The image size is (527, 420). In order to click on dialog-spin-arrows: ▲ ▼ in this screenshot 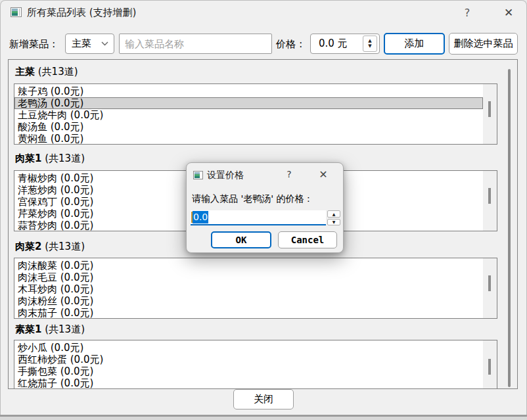, I will do `click(334, 218)`.